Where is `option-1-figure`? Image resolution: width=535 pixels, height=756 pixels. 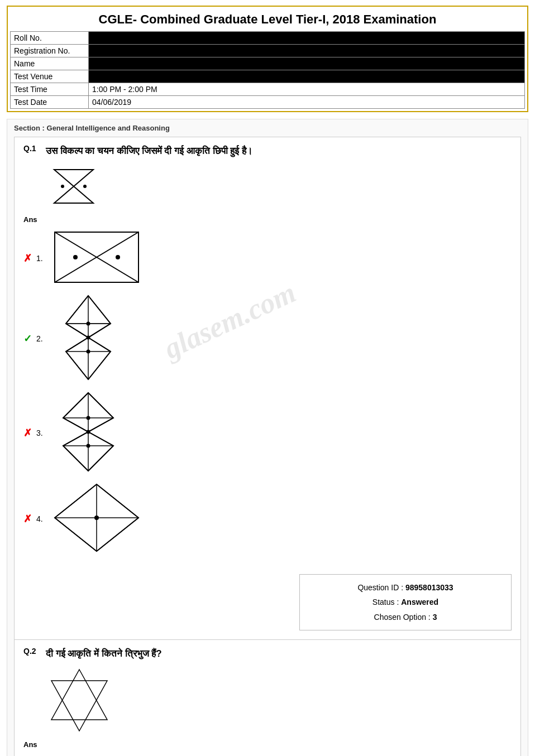 option-1-figure is located at coordinates (97, 258).